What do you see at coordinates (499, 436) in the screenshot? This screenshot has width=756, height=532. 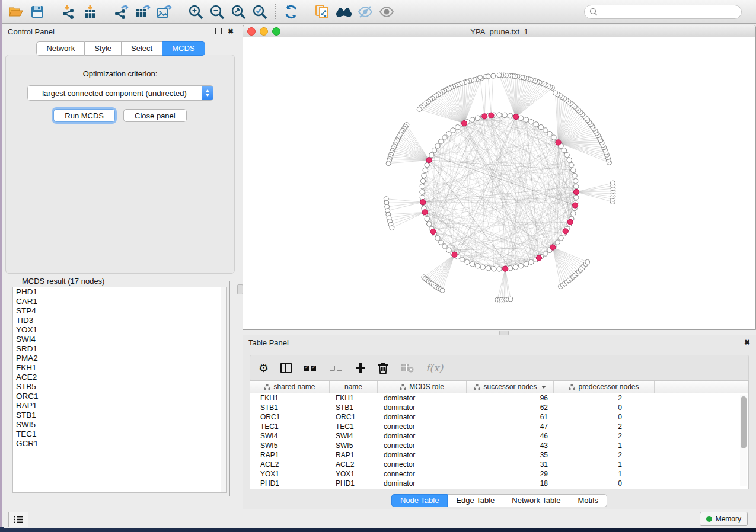 I see `table-row: SWI4SWI4dominator462` at bounding box center [499, 436].